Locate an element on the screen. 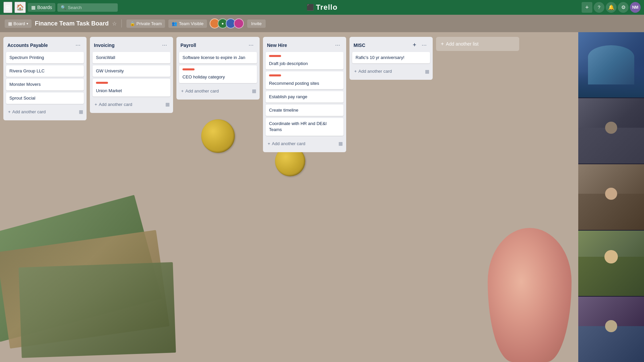 The height and width of the screenshot is (362, 644). trello-wordmark: Trello is located at coordinates (327, 7).